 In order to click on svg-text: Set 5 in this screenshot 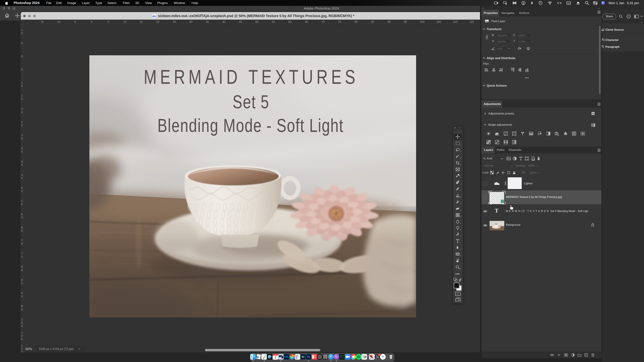, I will do `click(251, 102)`.